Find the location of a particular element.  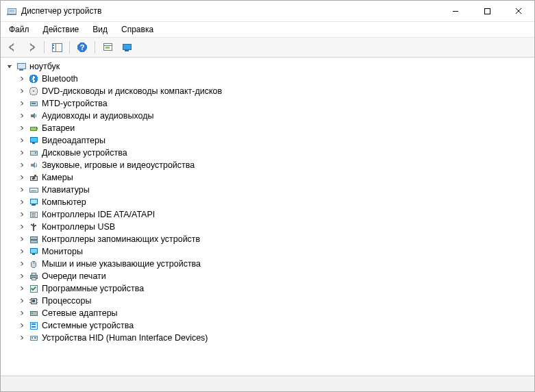

monitor-icon is located at coordinates (34, 252).